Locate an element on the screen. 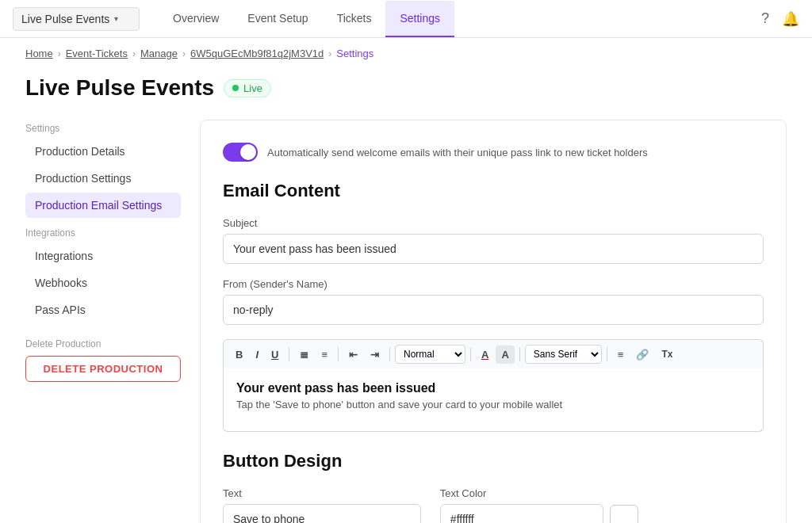 The width and height of the screenshot is (812, 523). sidebar-settings-section: Settings Production Details Production S… is located at coordinates (103, 170).